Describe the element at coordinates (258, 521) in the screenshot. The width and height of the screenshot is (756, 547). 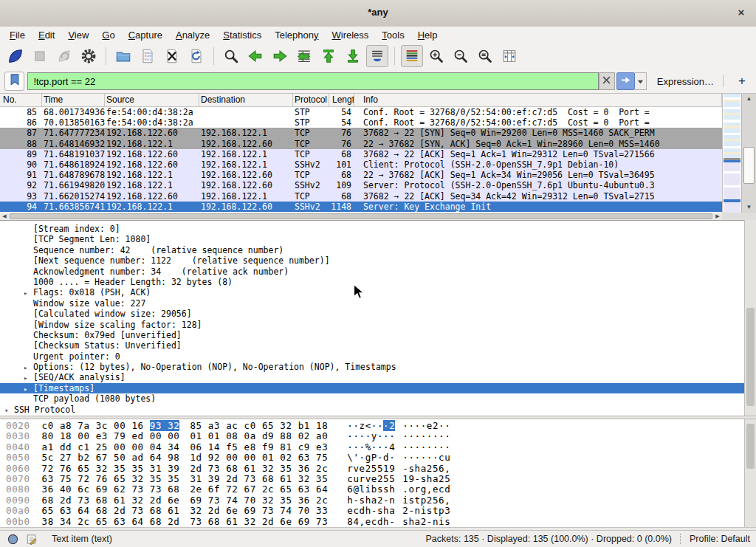
I see `hex-bytes: 73 68 61 32 2d 6e 69 73` at that location.